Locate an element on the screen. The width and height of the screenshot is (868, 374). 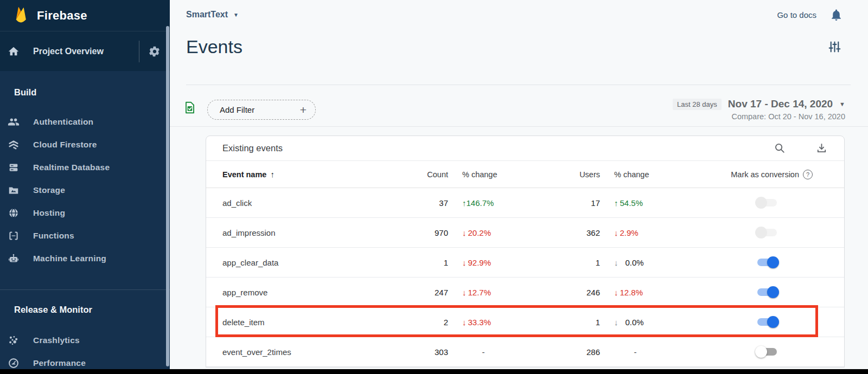
change-cell: ↓0.0% is located at coordinates (635, 262).